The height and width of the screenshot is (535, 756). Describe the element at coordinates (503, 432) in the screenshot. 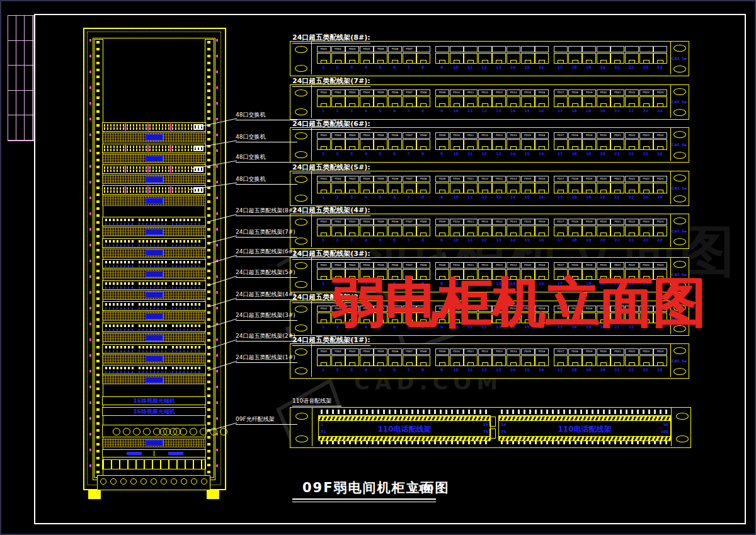

I see `pair-number: 76` at that location.